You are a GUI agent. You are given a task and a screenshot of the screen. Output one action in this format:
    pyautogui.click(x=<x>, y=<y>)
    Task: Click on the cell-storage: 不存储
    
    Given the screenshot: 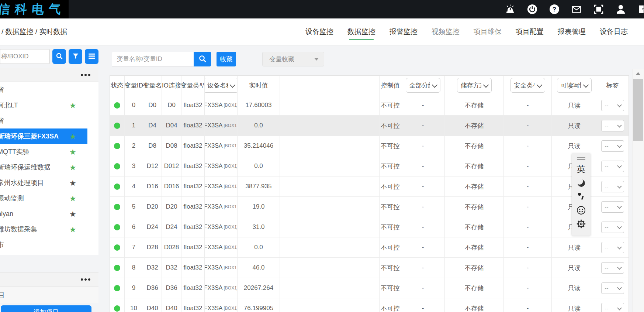 What is the action you would take?
    pyautogui.click(x=474, y=268)
    